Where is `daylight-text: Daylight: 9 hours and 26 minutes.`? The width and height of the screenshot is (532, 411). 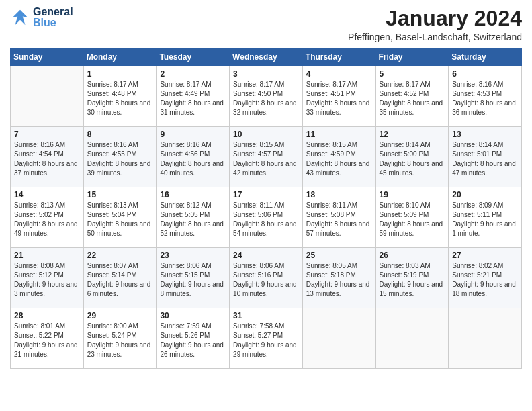
daylight-text: Daylight: 9 hours and 26 minutes. is located at coordinates (192, 349).